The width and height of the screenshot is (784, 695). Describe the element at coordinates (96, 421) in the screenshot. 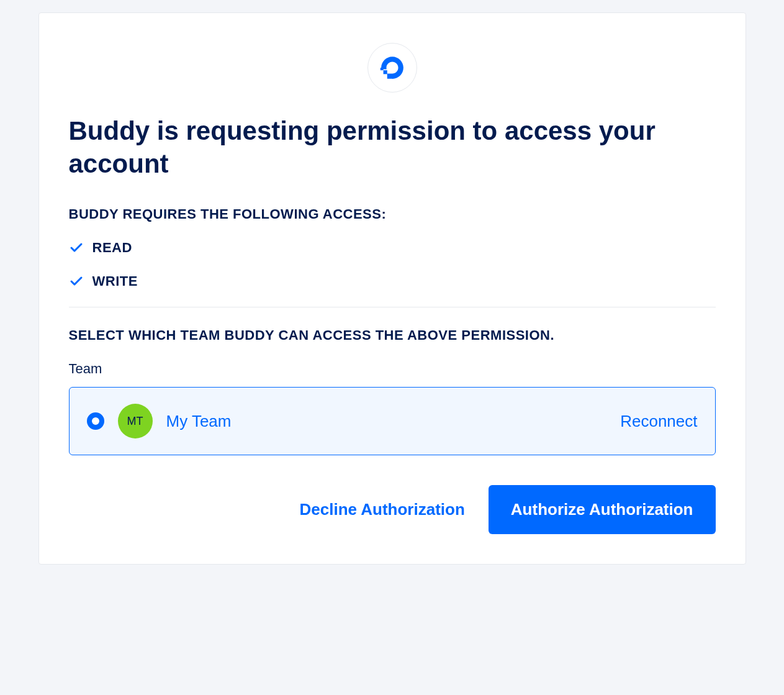

I see `team-radio` at that location.